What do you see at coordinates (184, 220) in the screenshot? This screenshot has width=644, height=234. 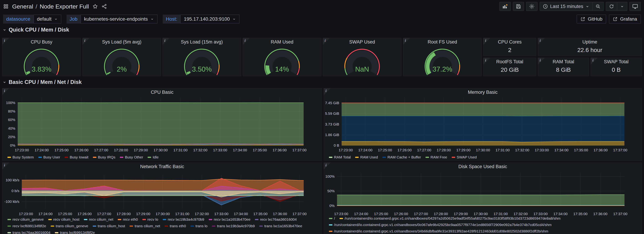 I see `legend-item: recv lxc19b3a4c970b9` at bounding box center [184, 220].